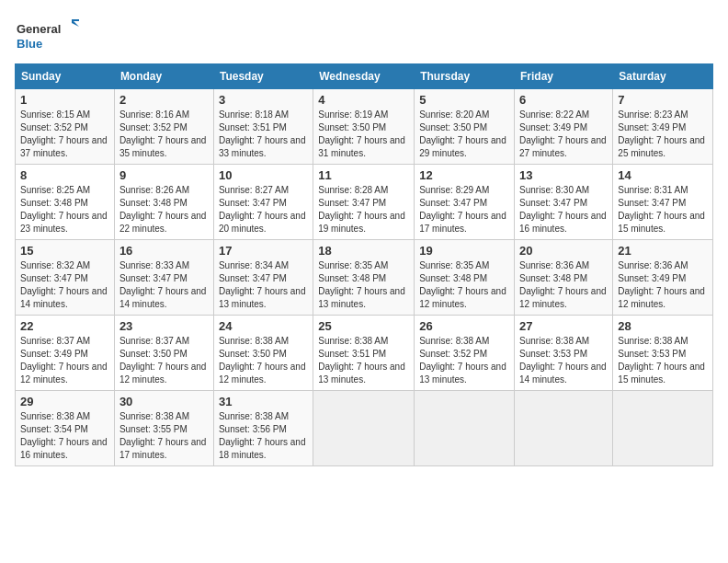  What do you see at coordinates (39, 29) in the screenshot?
I see `svg-text: General` at bounding box center [39, 29].